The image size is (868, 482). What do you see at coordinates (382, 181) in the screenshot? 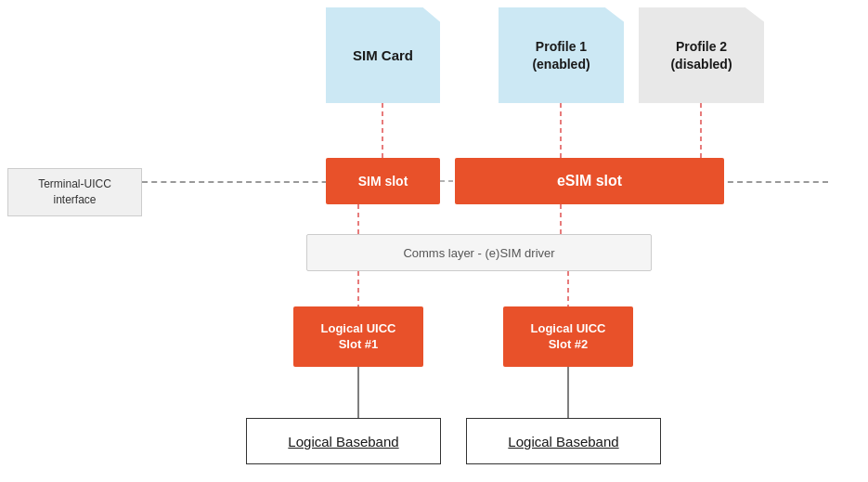
I see `sim-slot-box: SIM slot` at bounding box center [382, 181].